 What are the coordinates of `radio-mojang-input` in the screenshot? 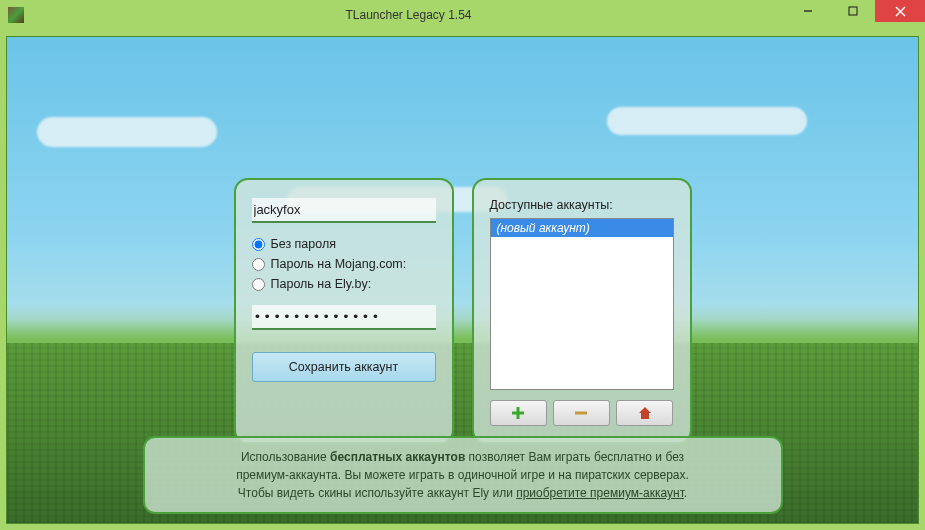 It's located at (258, 264).